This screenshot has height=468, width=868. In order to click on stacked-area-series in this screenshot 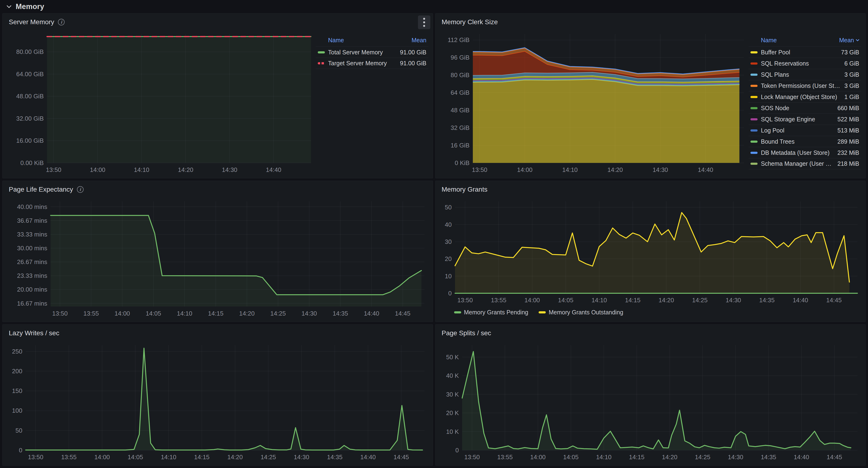, I will do `click(606, 121)`.